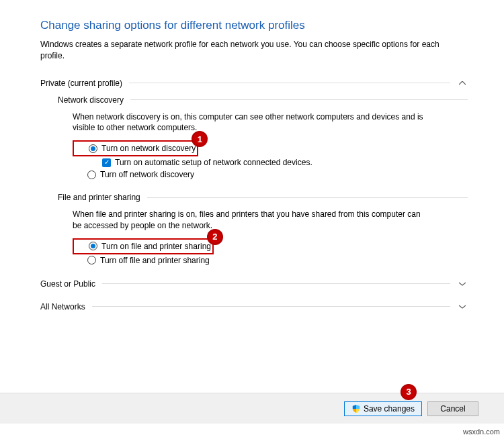  I want to click on watermark: wsxdn.com, so click(481, 432).